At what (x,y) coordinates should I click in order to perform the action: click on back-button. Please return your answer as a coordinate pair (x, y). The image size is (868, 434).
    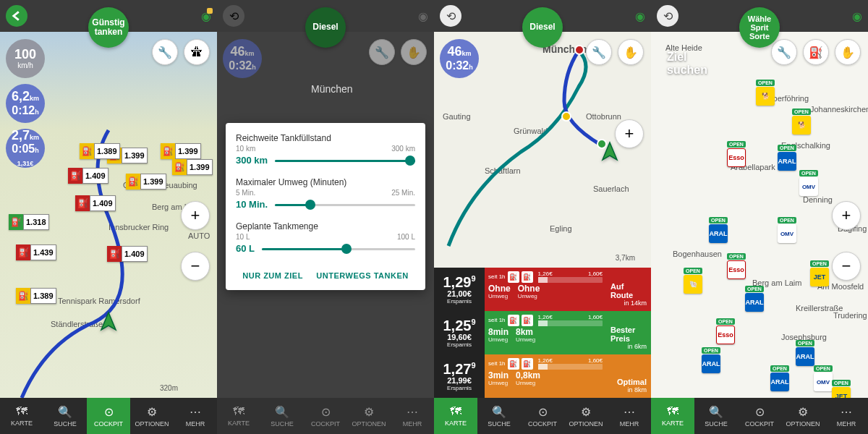
    Looking at the image, I should click on (17, 16).